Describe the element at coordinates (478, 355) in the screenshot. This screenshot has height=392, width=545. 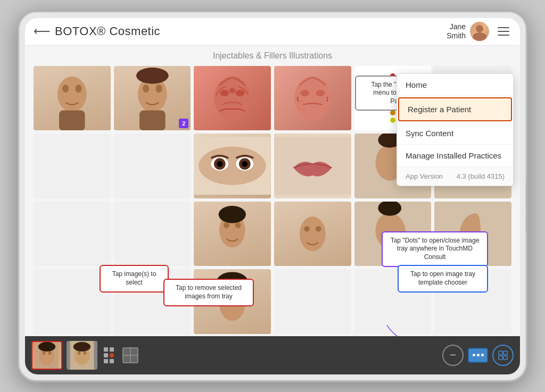
I see `three-dots-button` at that location.